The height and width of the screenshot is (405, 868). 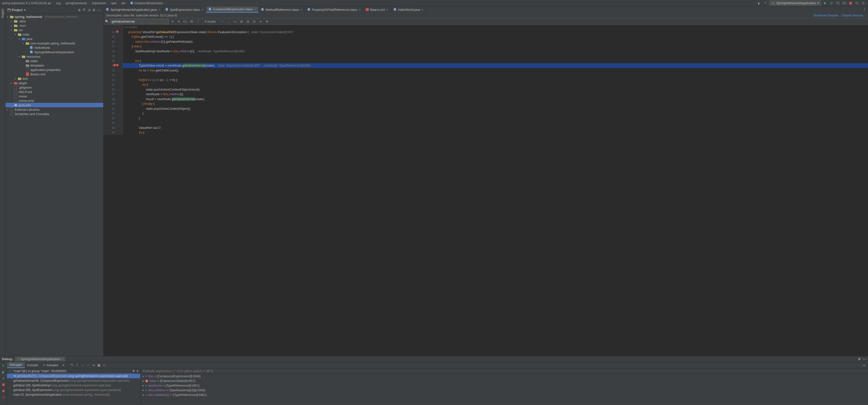 What do you see at coordinates (504, 371) in the screenshot?
I see `eval-input: Evaluate expression (⌃⏎) or add a watch …` at bounding box center [504, 371].